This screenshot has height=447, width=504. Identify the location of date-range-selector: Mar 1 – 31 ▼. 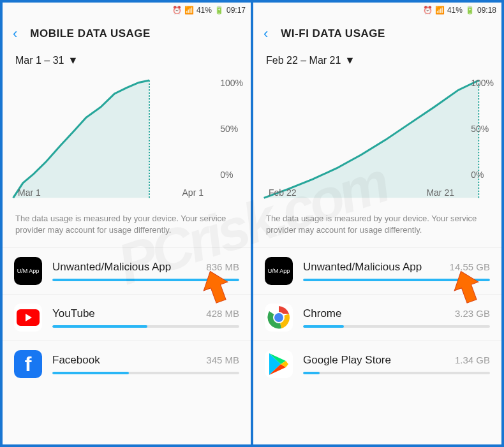
(126, 59).